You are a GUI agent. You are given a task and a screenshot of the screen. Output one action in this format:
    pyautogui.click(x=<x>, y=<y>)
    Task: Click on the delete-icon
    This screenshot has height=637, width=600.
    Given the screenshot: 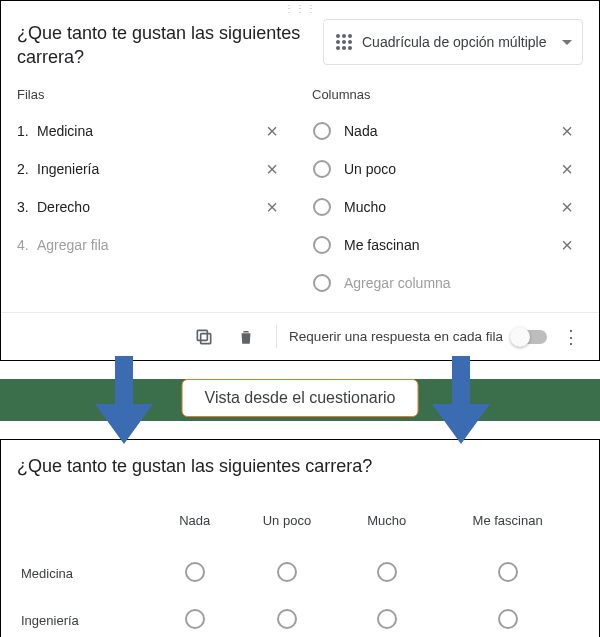 What is the action you would take?
    pyautogui.click(x=246, y=337)
    